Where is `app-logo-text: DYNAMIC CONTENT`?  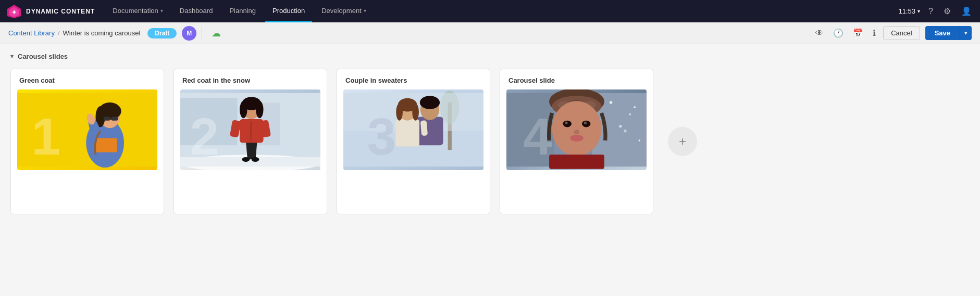 app-logo-text: DYNAMIC CONTENT is located at coordinates (60, 11).